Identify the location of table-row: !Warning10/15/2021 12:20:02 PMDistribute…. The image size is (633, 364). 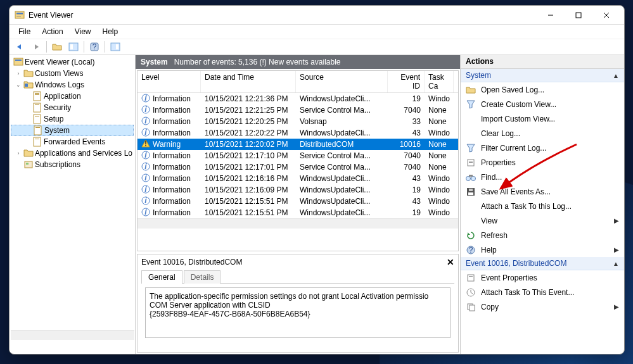
(298, 144).